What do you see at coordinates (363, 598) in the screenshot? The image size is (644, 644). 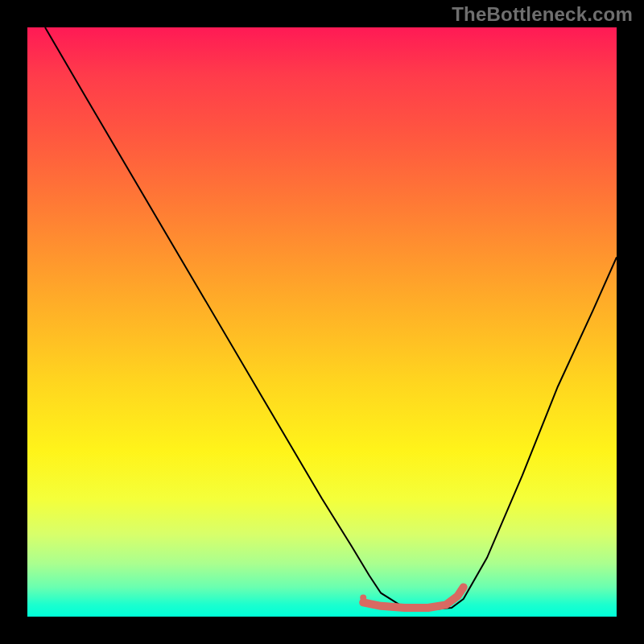 I see `min-dot` at bounding box center [363, 598].